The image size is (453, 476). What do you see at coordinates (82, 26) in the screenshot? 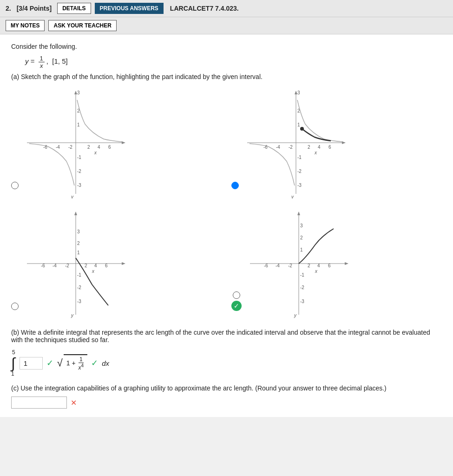
I see `ask-teacher-button: ASK YOUR TEACHER` at bounding box center [82, 26].